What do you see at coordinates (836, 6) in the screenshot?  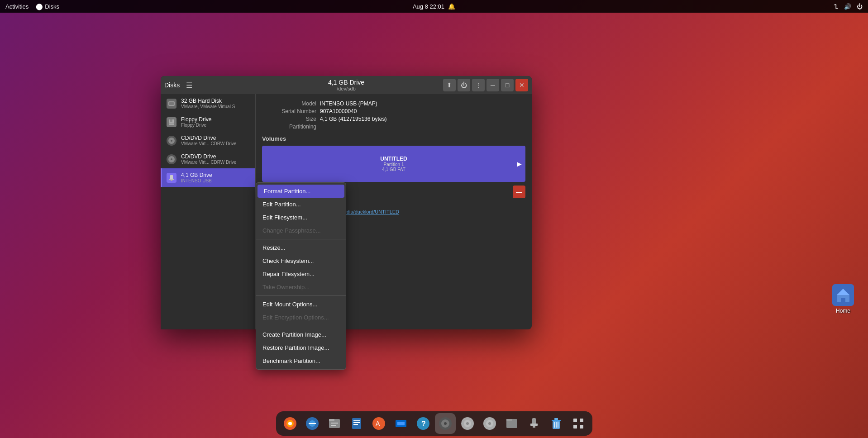 I see `network-icon: ⇅` at bounding box center [836, 6].